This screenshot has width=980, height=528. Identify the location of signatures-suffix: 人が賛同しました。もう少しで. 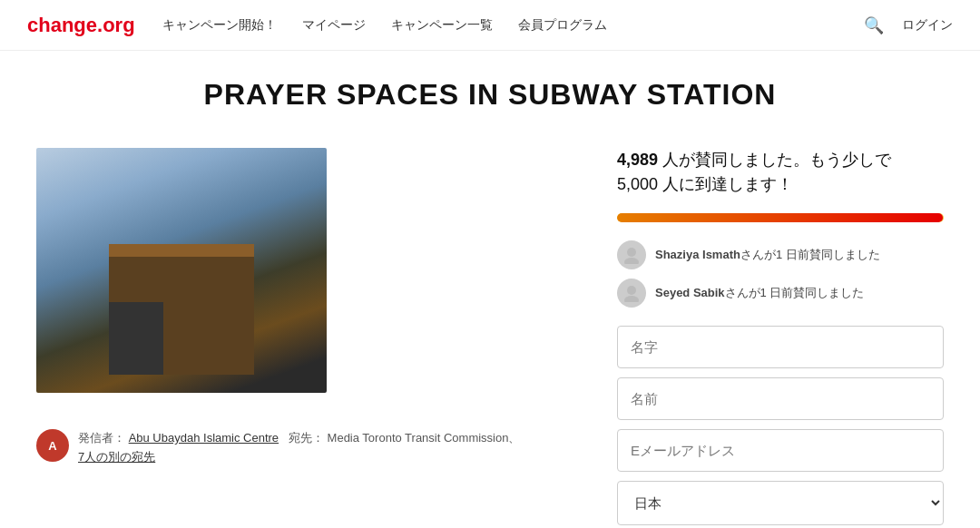
(775, 160).